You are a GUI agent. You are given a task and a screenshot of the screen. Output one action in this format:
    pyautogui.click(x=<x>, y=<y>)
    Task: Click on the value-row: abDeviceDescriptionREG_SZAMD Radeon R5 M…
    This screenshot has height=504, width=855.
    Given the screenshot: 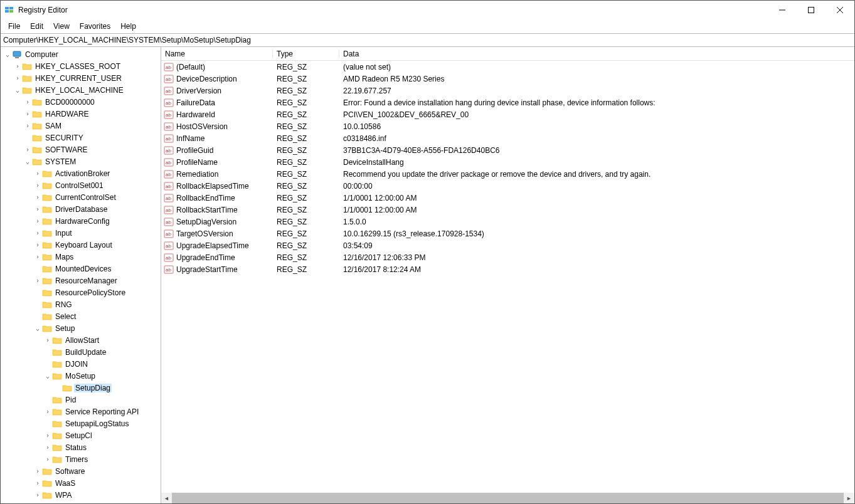 What is the action you would take?
    pyautogui.click(x=508, y=79)
    